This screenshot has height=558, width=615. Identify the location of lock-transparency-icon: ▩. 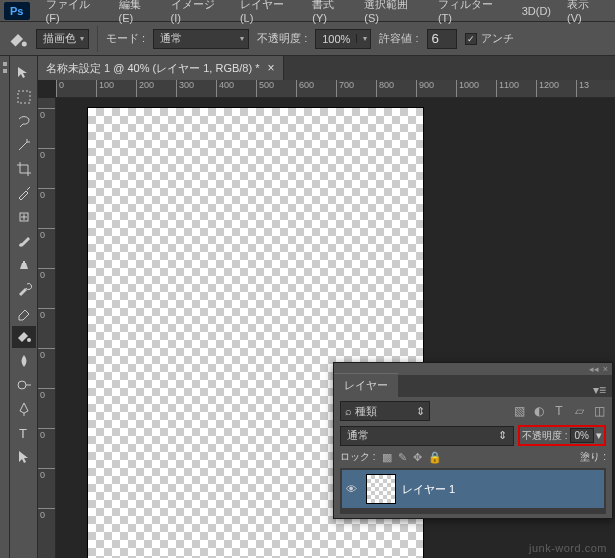
(387, 458).